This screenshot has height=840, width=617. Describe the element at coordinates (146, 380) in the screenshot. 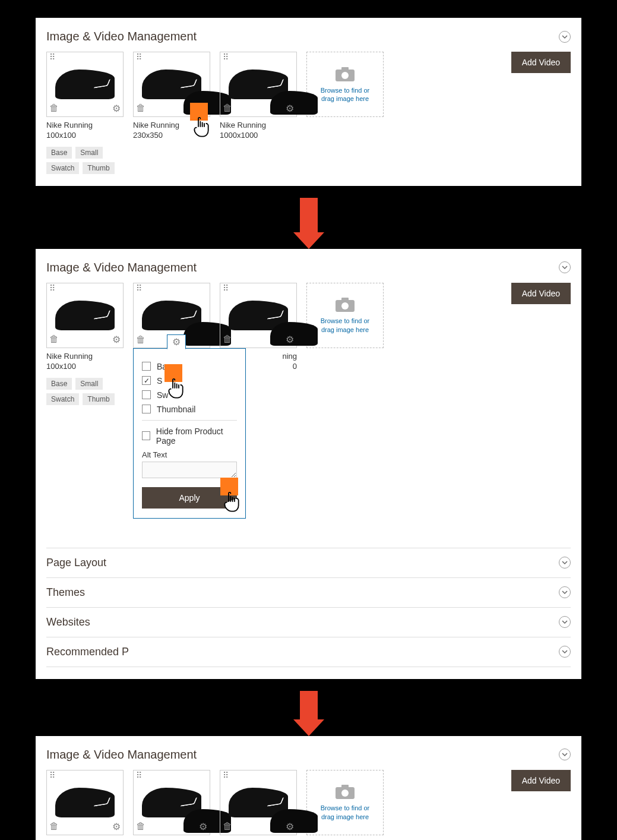

I see `checkbox-small` at that location.